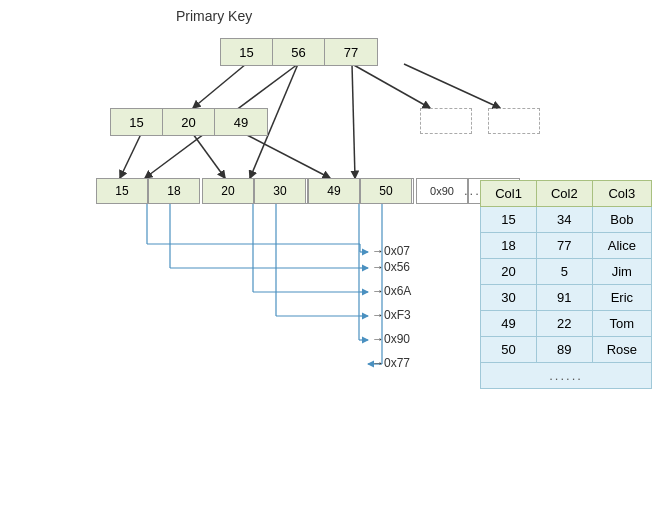 Image resolution: width=672 pixels, height=529 pixels. I want to click on leaf-1-key-0: 20, so click(228, 191).